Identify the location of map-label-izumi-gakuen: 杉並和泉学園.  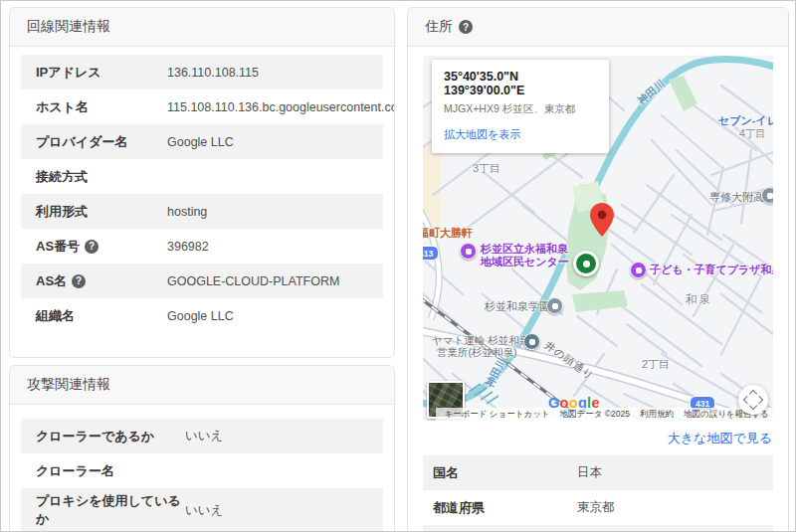
(517, 306).